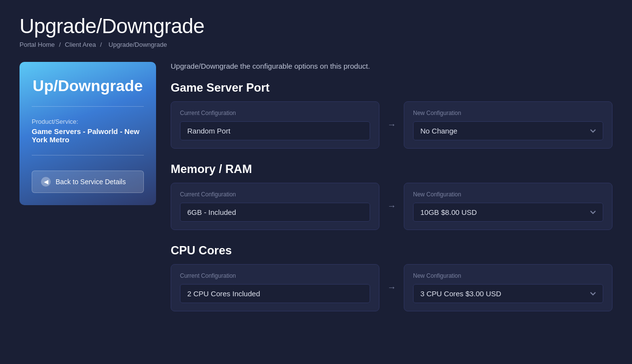  Describe the element at coordinates (138, 45) in the screenshot. I see `breadcrumb-current: Upgrade/Downgrade` at that location.